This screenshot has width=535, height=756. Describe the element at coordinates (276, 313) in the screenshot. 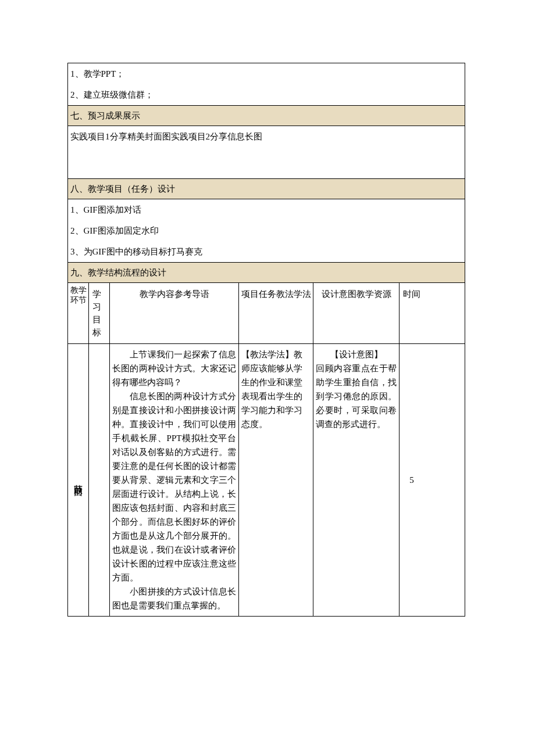

I see `th-method: 项目任务教法学法` at that location.